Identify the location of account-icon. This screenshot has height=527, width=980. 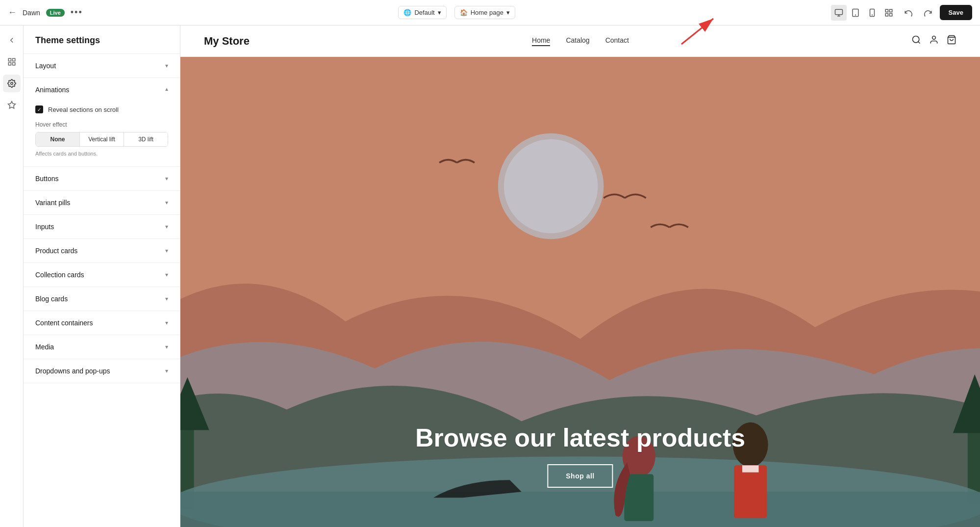
(934, 41).